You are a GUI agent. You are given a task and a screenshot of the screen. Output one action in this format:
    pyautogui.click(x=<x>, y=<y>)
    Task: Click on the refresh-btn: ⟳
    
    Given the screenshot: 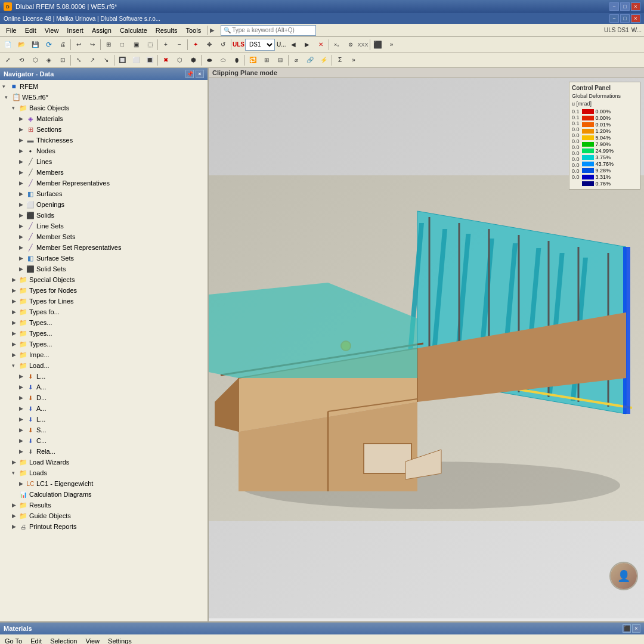 What is the action you would take?
    pyautogui.click(x=49, y=45)
    